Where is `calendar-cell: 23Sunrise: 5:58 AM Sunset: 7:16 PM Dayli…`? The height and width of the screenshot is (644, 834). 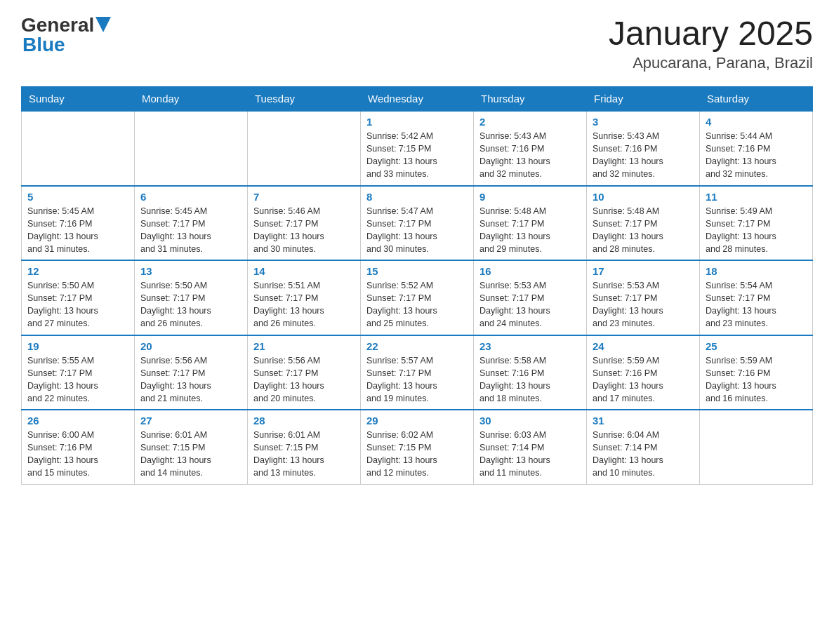 calendar-cell: 23Sunrise: 5:58 AM Sunset: 7:16 PM Dayli… is located at coordinates (531, 373).